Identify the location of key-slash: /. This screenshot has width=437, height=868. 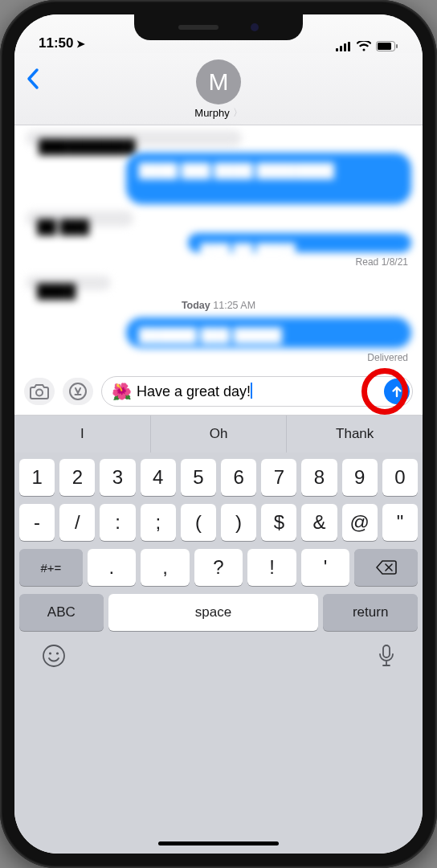
(77, 522).